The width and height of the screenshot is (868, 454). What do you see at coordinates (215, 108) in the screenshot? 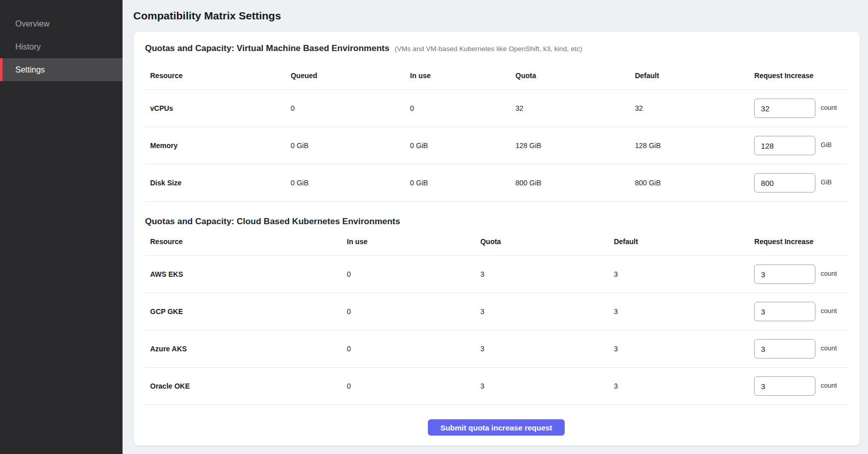
I see `resource-name: vCPUs` at bounding box center [215, 108].